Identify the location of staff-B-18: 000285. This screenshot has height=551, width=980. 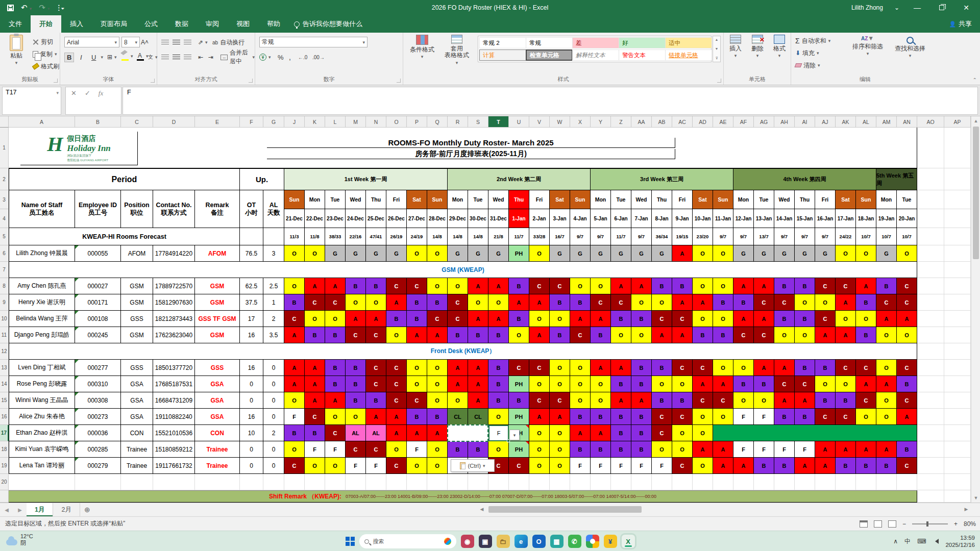
(98, 449).